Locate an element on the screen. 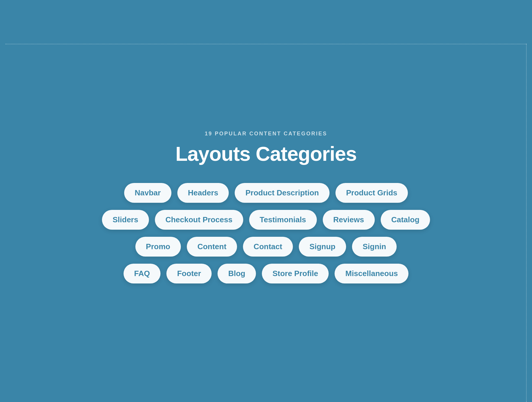 The height and width of the screenshot is (402, 532). category-row-1: NavbarHeadersProduct DescriptionProduct … is located at coordinates (266, 193).